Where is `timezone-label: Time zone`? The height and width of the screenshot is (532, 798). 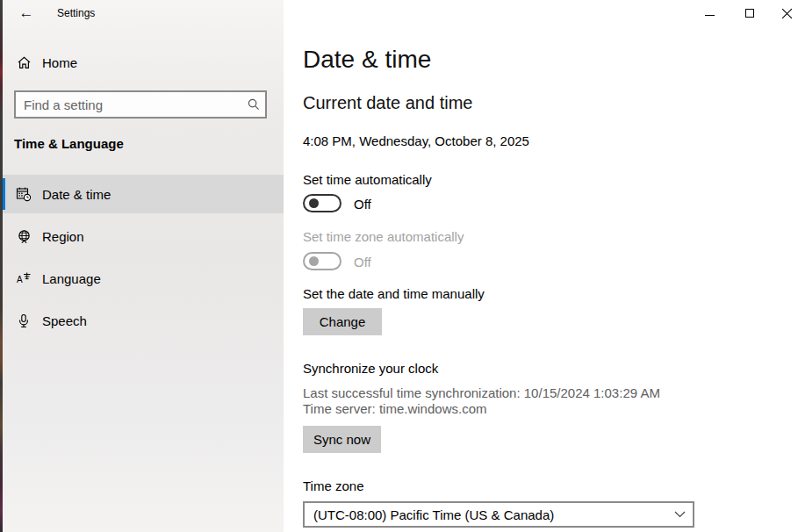
timezone-label: Time zone is located at coordinates (334, 486).